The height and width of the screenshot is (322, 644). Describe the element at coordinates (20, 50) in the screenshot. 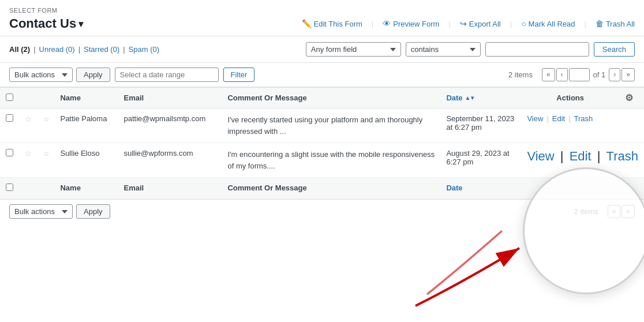

I see `tab-all: All (2)` at that location.